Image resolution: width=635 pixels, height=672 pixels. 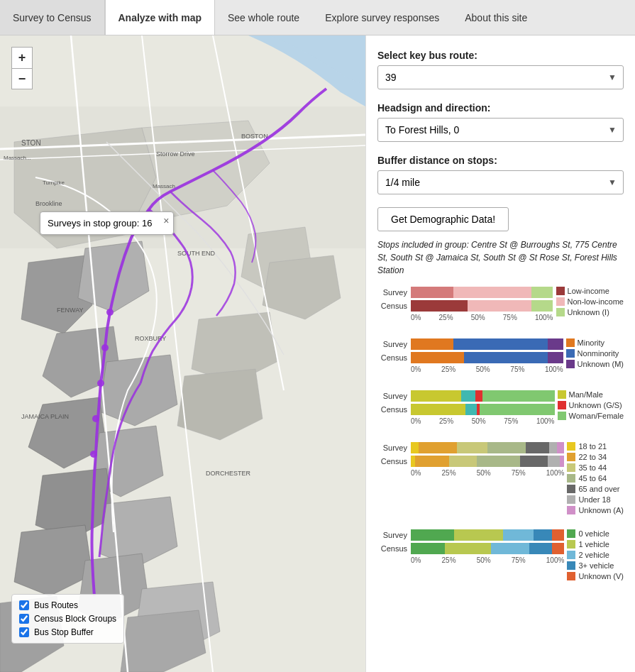 I want to click on age-survey-row: Survey, so click(x=471, y=448).